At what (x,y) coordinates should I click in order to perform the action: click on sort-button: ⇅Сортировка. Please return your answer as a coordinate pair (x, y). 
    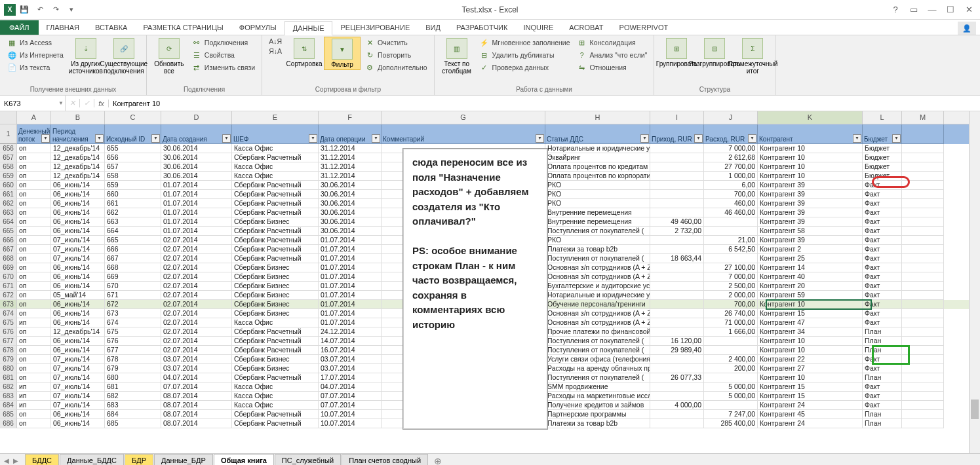
    Looking at the image, I should click on (304, 52).